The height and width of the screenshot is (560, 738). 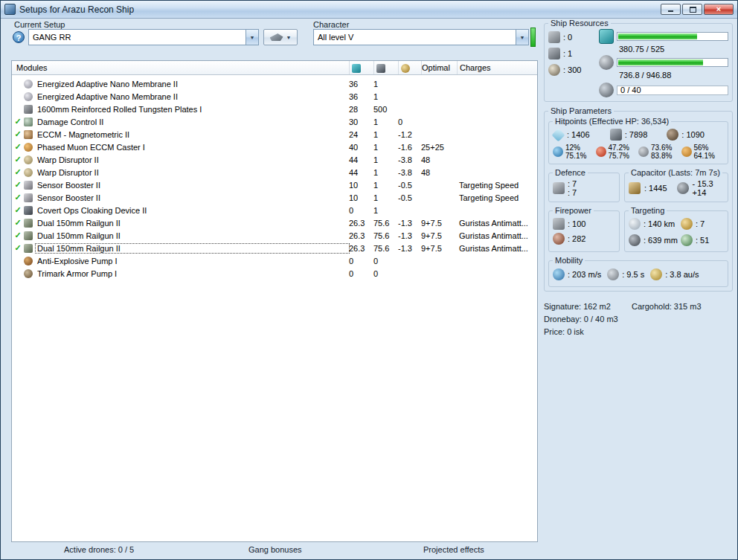 What do you see at coordinates (576, 156) in the screenshot?
I see `armor-resist-value: 75.1%` at bounding box center [576, 156].